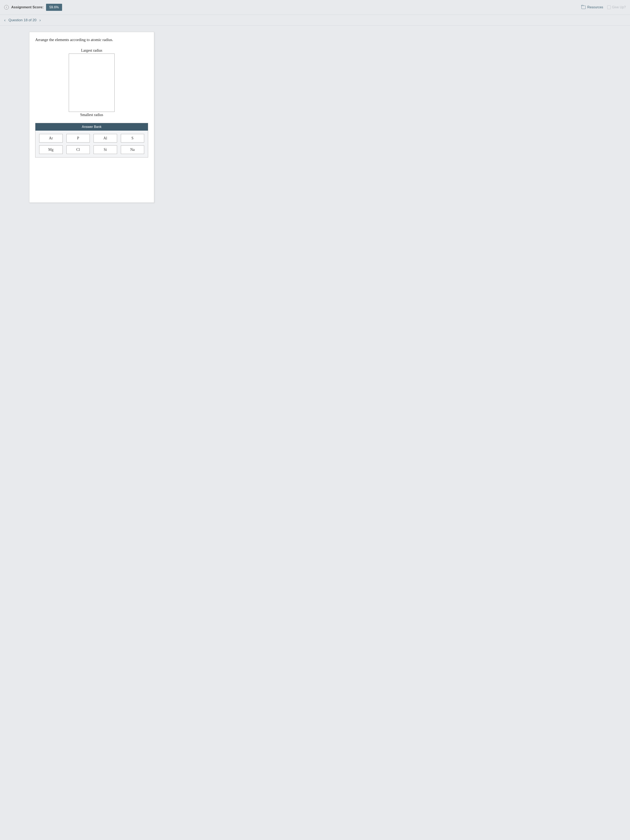 The width and height of the screenshot is (630, 840). Describe the element at coordinates (105, 150) in the screenshot. I see `element-tile: Si` at that location.